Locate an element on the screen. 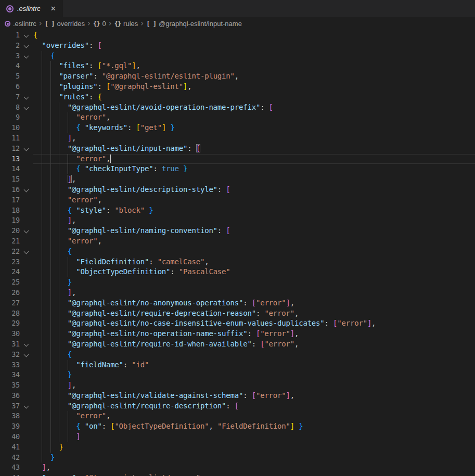 This screenshot has height=476, width=475. code-line: 26], is located at coordinates (237, 293).